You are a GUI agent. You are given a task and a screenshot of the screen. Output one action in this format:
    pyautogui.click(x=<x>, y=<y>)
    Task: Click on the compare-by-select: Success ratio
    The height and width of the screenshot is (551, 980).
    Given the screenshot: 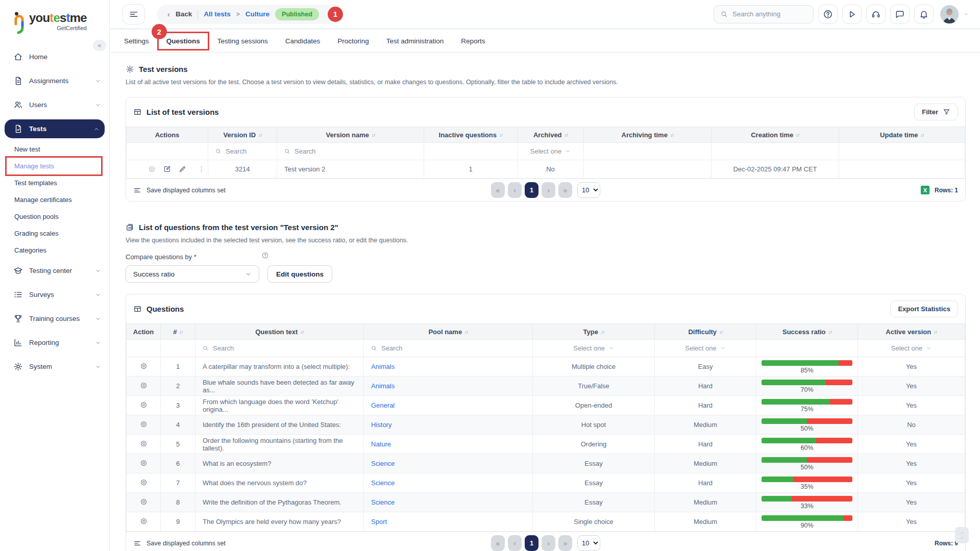 What is the action you would take?
    pyautogui.click(x=192, y=274)
    